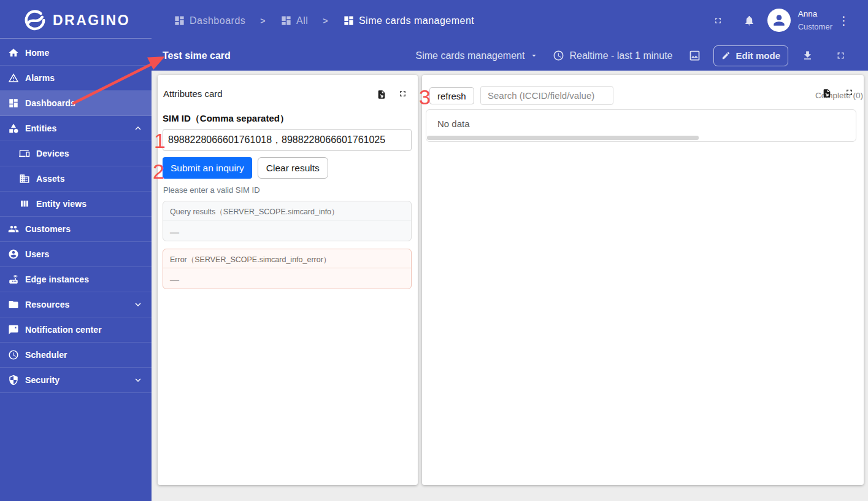 This screenshot has width=868, height=501. I want to click on sim-id-hint: Please enter a valid SIM ID, so click(212, 190).